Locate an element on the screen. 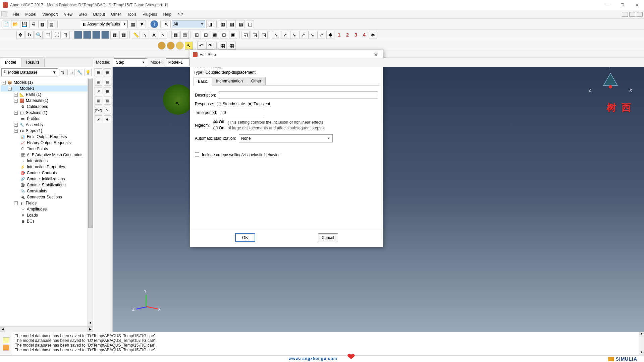 This screenshot has height=362, width=644. autostab-combo: None ▼ is located at coordinates (286, 138).